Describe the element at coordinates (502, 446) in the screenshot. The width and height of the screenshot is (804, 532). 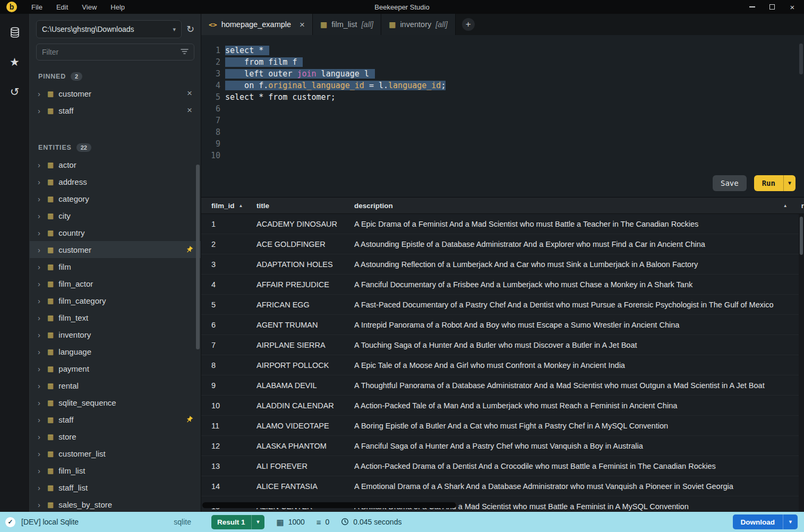
I see `table-row: 12ALASKA PHANTOMA Fanciful Saga of a Hun…` at that location.